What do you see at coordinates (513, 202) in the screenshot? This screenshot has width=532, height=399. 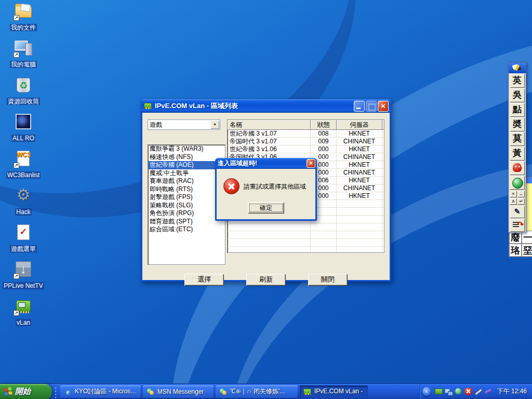 I see `ime-caret-button: ∧` at bounding box center [513, 202].